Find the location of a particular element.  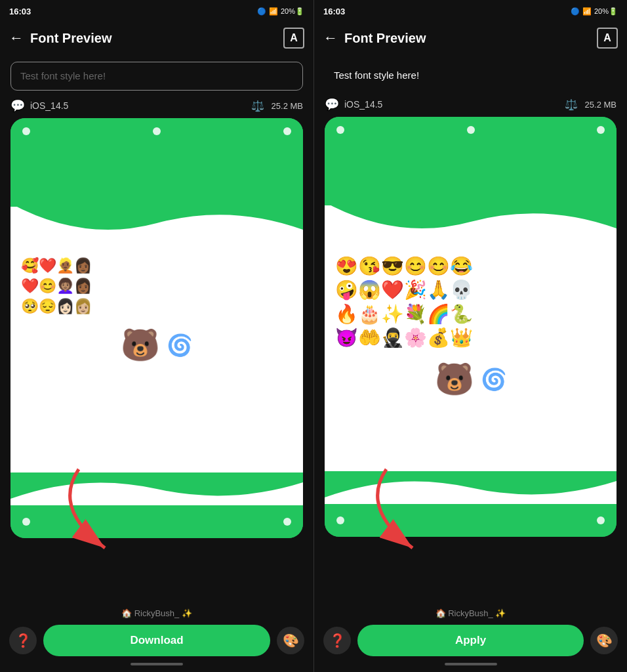

font-info-left: 💬 iOS_14.5 ⚖️ 25.2 MB is located at coordinates (157, 107).